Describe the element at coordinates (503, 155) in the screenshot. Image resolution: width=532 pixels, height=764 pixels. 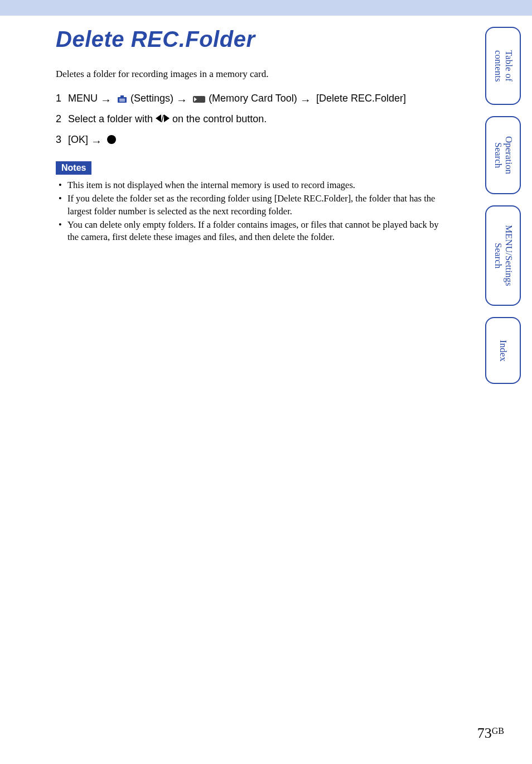
I see `tab-label: OperationSearch` at that location.